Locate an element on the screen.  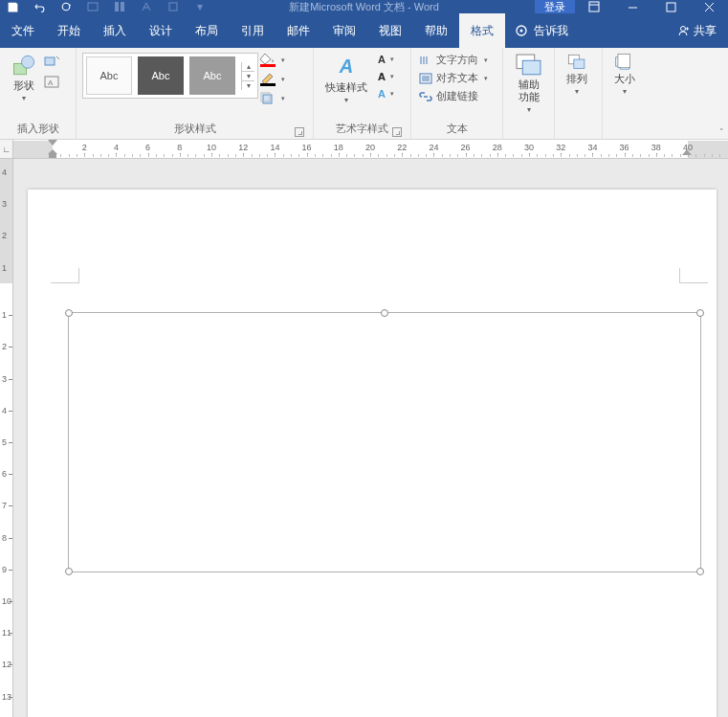
first-line-indent is located at coordinates (53, 143).